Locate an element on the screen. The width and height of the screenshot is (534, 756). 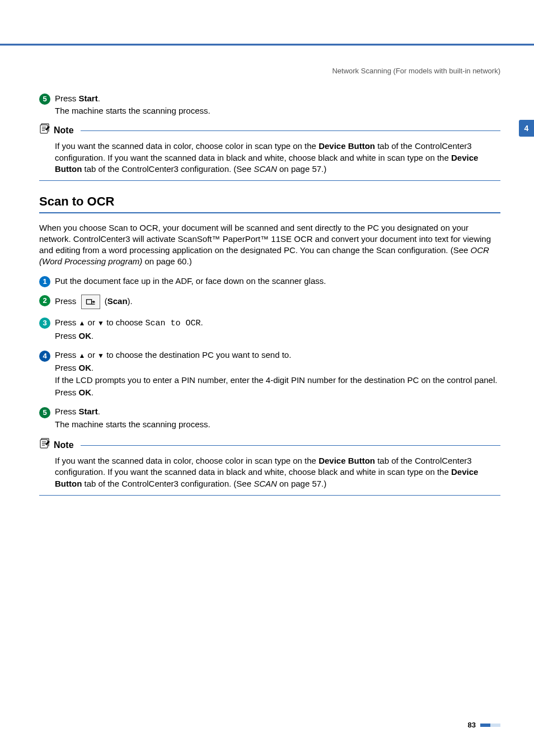
step3-line2: Press OK. is located at coordinates (278, 336).